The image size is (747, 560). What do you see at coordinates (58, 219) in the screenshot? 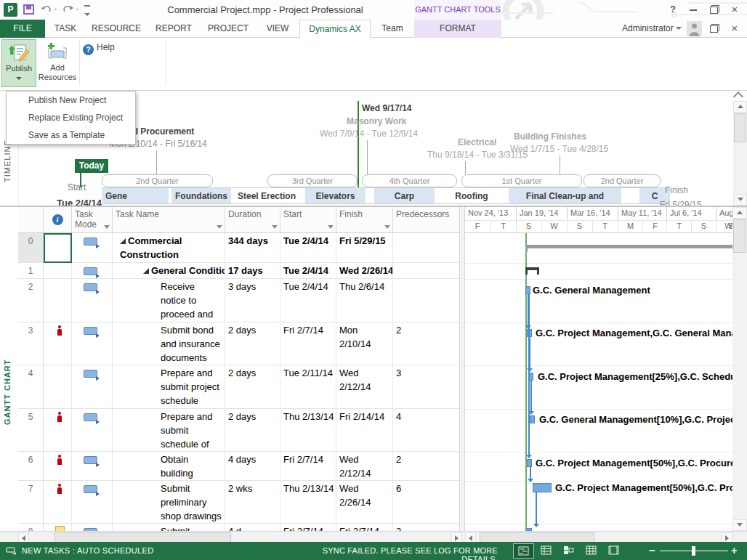
I see `info-column-header: i` at bounding box center [58, 219].